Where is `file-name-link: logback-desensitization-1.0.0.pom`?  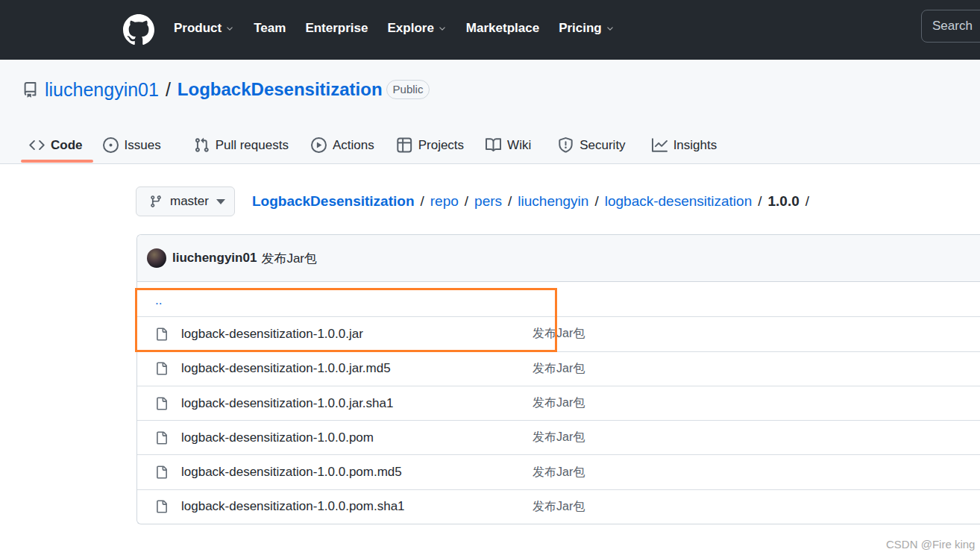 file-name-link: logback-desensitization-1.0.0.pom is located at coordinates (277, 438).